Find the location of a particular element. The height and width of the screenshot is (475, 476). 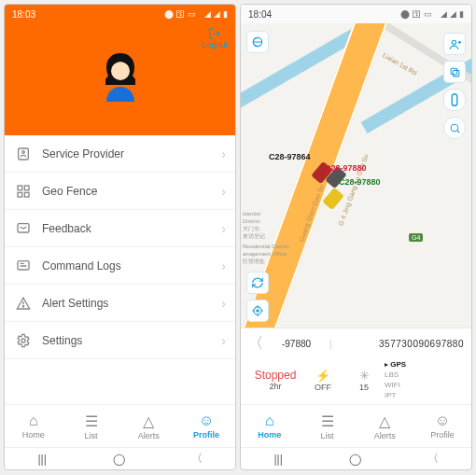

alert-icon is located at coordinates (24, 303).